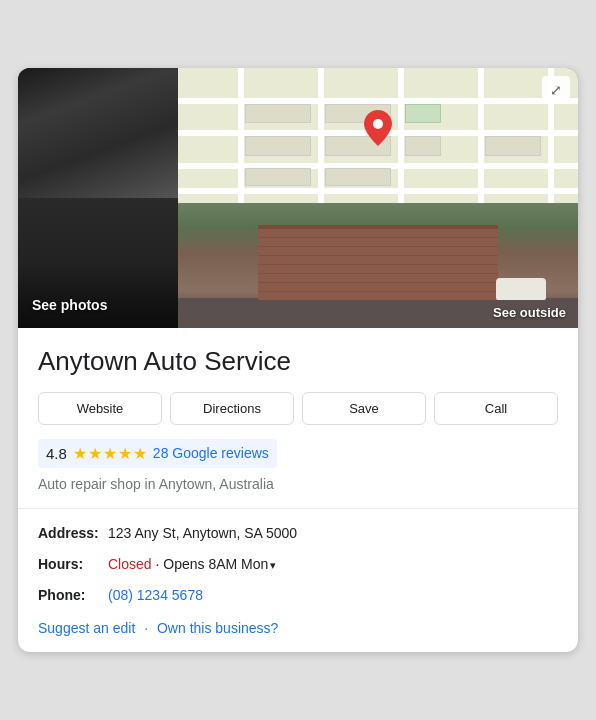 The image size is (596, 720). I want to click on map-pin, so click(378, 128).